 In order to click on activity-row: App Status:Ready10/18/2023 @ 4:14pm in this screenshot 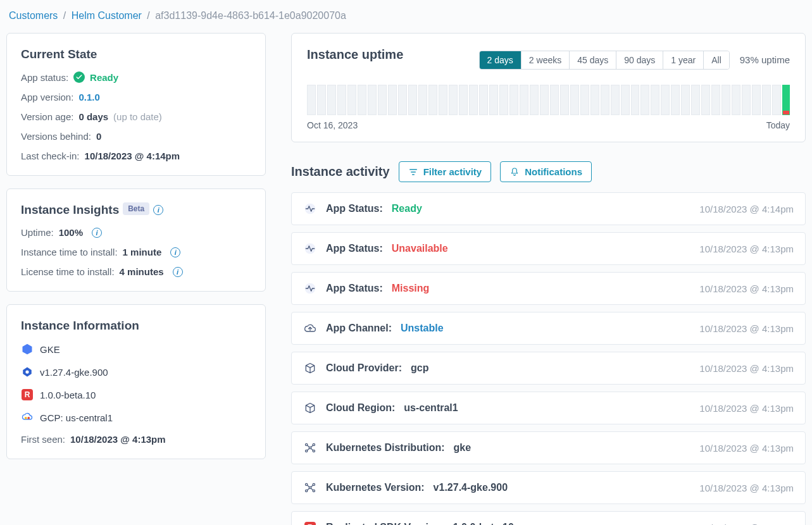, I will do `click(548, 209)`.